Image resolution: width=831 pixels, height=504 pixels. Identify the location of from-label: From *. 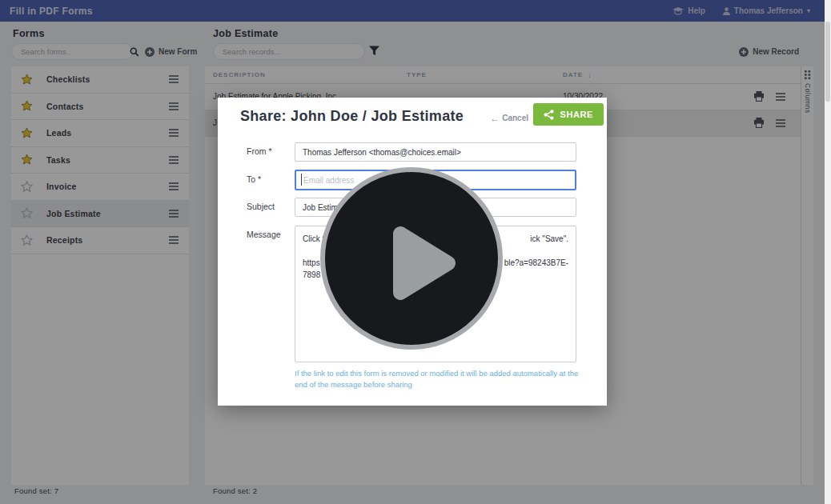
(259, 151).